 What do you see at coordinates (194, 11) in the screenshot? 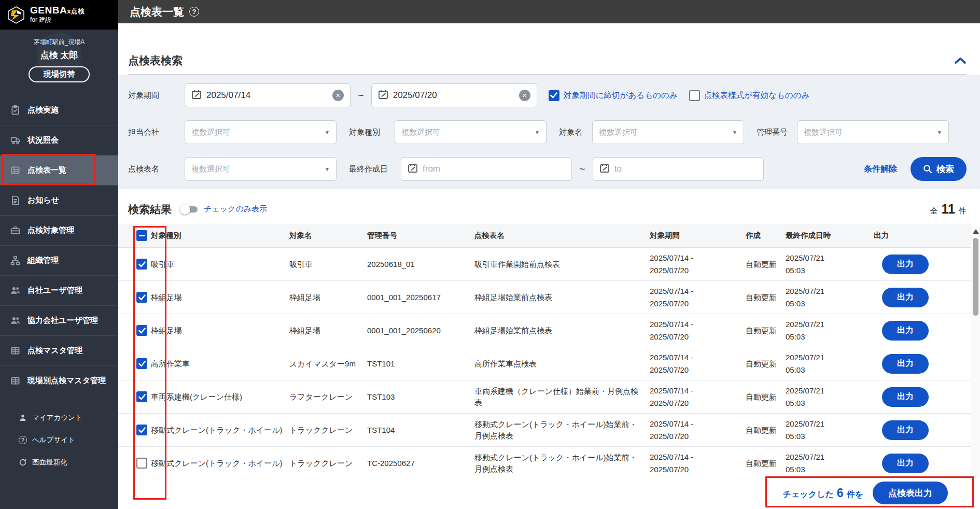
I see `page-help-icon: ?` at bounding box center [194, 11].